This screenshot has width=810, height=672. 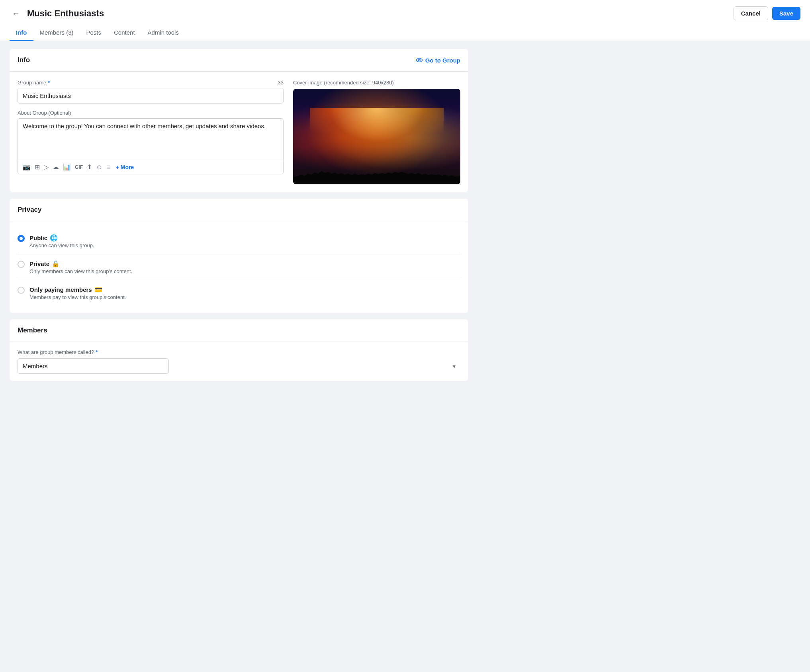 What do you see at coordinates (239, 330) in the screenshot?
I see `members-card-header: Members` at bounding box center [239, 330].